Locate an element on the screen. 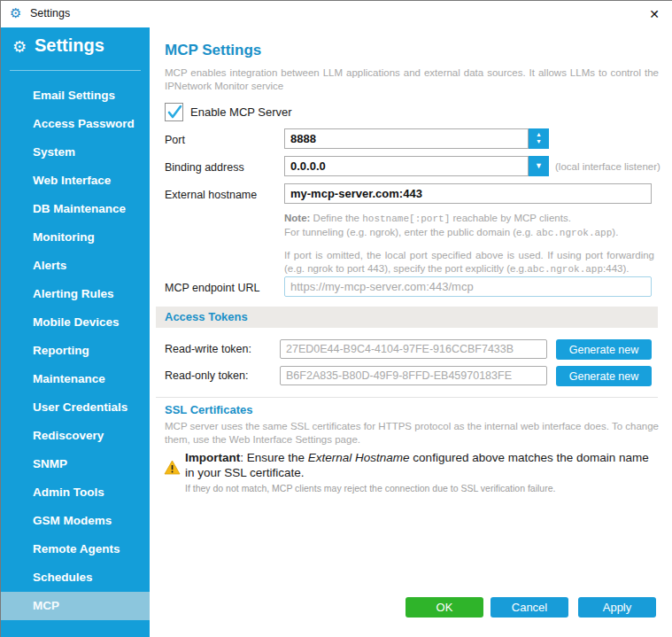  title-bar: ⚙ Settings ✕ is located at coordinates (336, 14).